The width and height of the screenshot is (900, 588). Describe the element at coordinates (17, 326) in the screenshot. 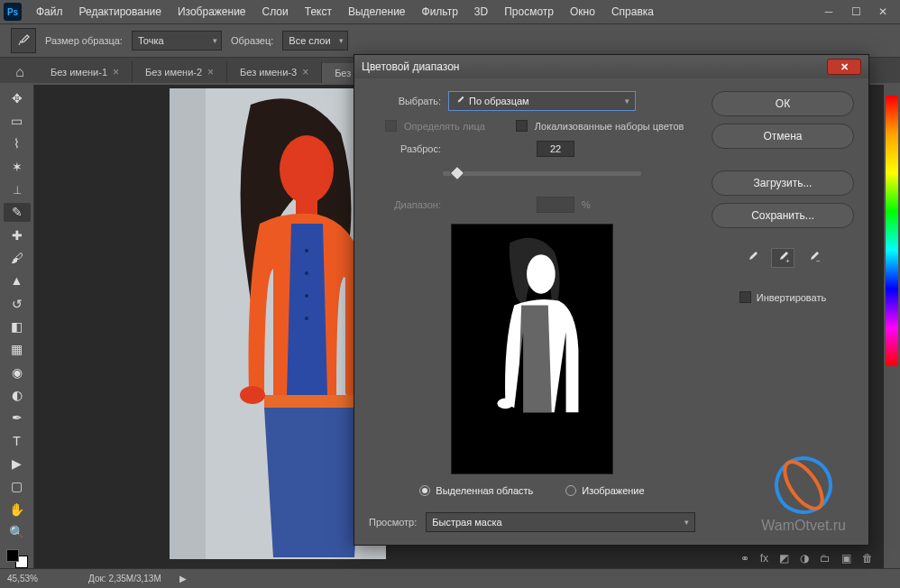

I see `eraser-tool: ◧` at that location.